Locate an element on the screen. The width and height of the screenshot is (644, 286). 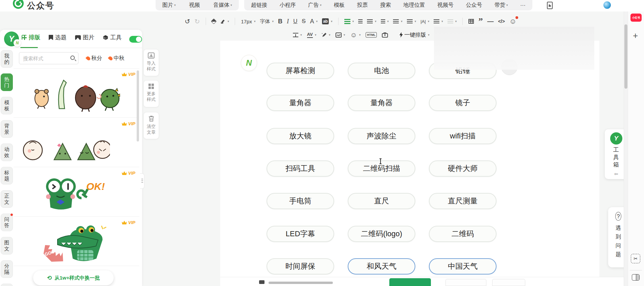
page-scrollbar-thumb is located at coordinates (626, 57).